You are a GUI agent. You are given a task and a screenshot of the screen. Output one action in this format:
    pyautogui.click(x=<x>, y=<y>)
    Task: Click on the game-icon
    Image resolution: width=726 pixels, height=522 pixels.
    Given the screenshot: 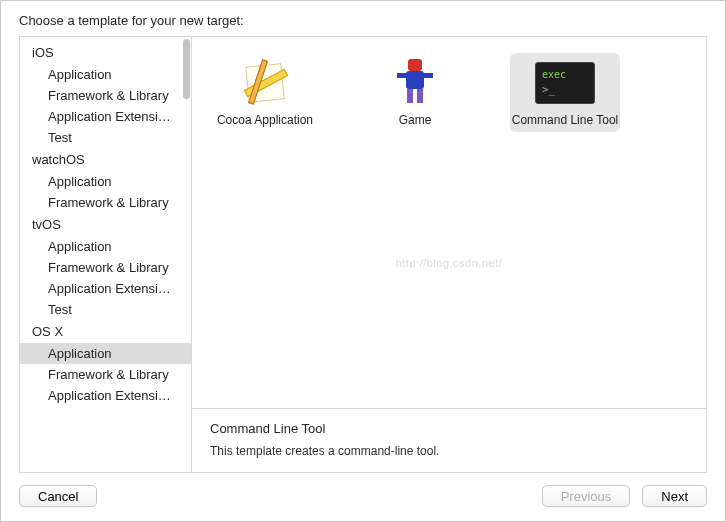 What is the action you would take?
    pyautogui.click(x=415, y=83)
    